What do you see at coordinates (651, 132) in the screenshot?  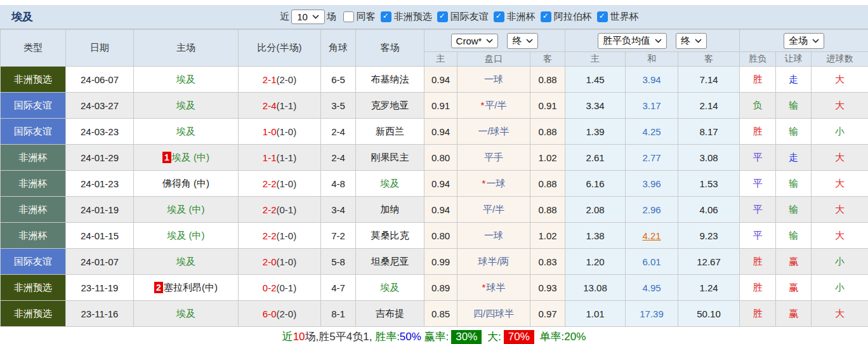 I see `draw-odds-value: 4.25` at bounding box center [651, 132].